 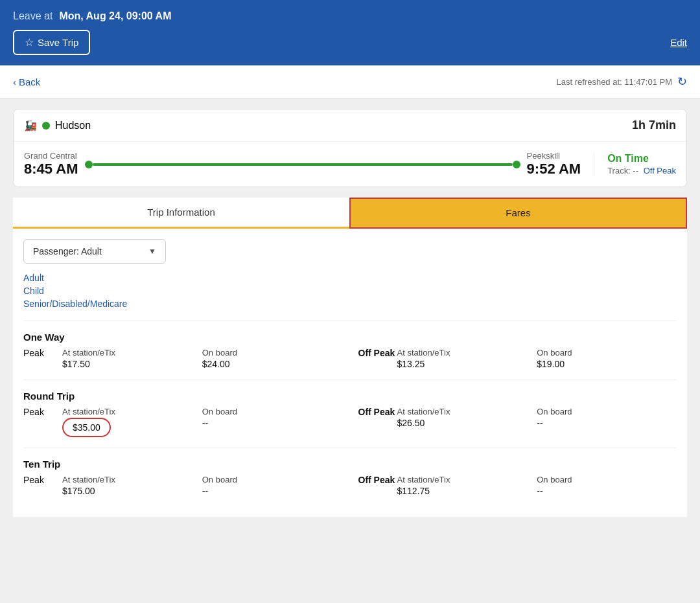 I want to click on off-peak-label-one-way: Off Peak, so click(x=378, y=353).